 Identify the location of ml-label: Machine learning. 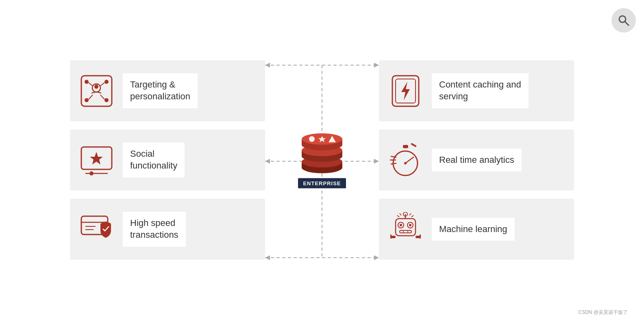
(473, 230).